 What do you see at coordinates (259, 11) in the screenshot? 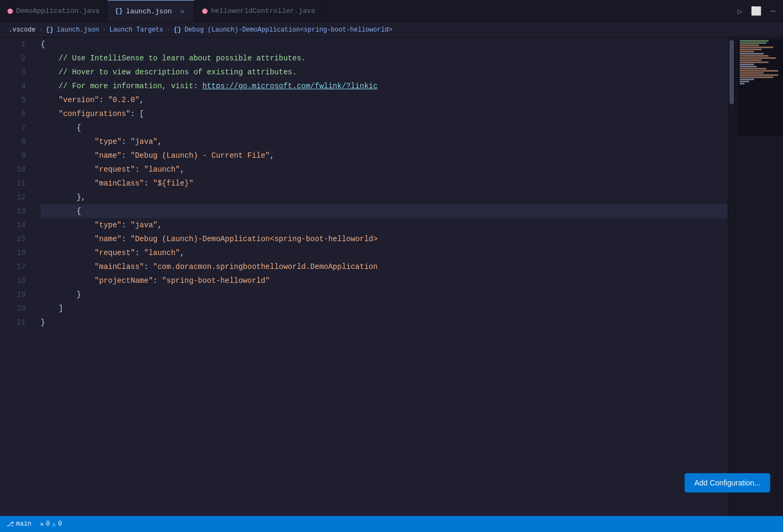
I see `tab-helloworld-controller: helloworldController.java` at bounding box center [259, 11].